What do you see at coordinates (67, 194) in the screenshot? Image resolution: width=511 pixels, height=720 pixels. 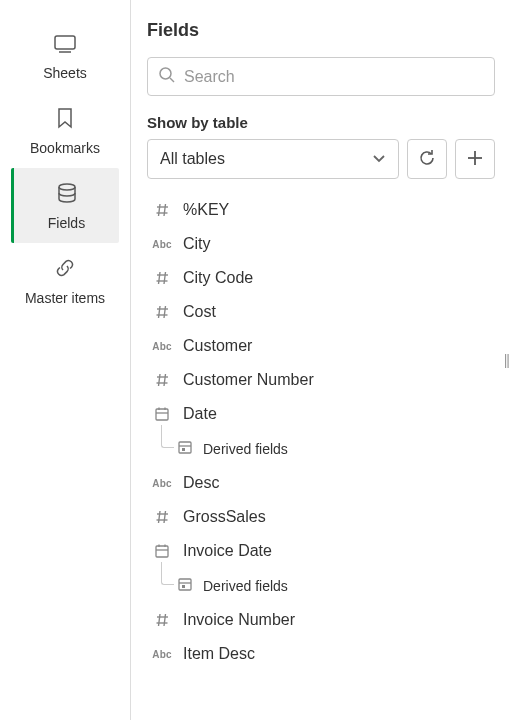 I see `database-icon` at bounding box center [67, 194].